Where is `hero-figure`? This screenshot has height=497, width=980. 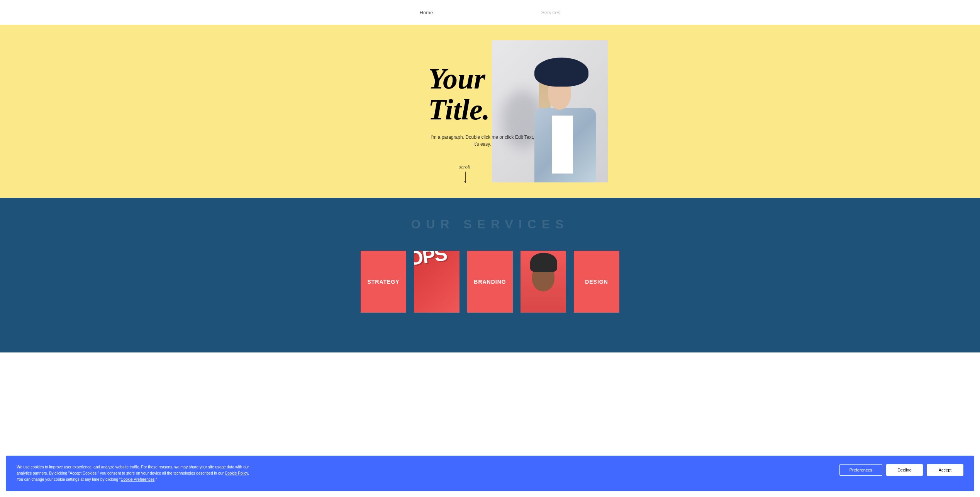 hero-figure is located at coordinates (558, 119).